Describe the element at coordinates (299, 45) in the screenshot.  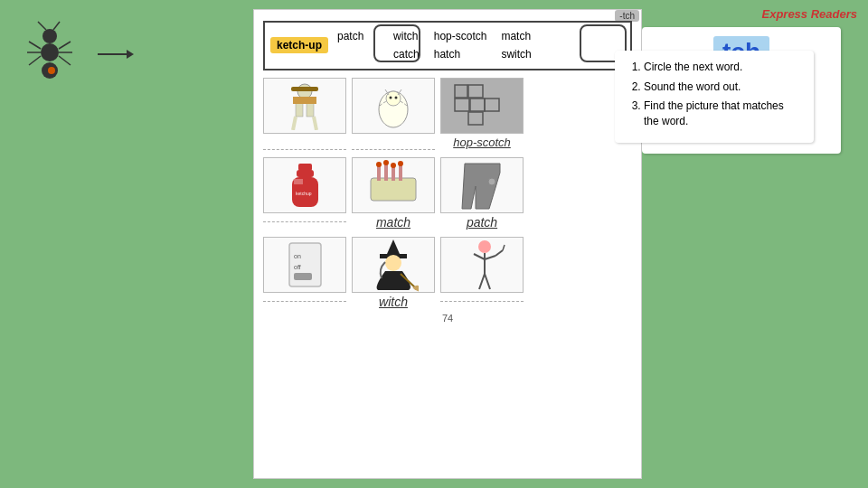
I see `ketch-up-word: ketch-up` at that location.